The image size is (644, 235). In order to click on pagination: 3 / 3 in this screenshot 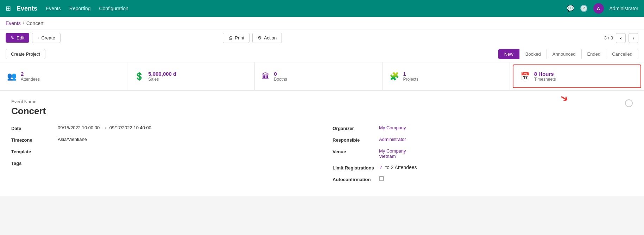, I will do `click(609, 38)`.